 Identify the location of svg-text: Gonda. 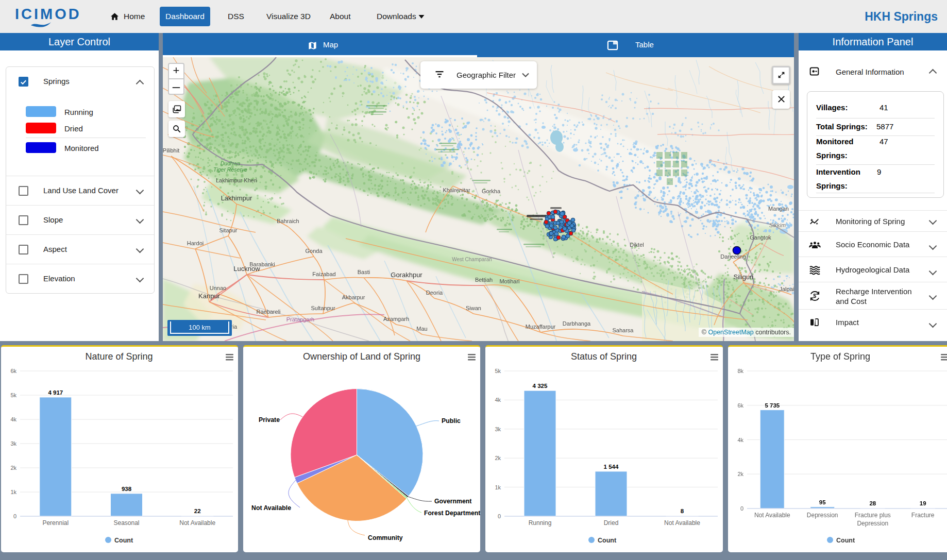
(314, 251).